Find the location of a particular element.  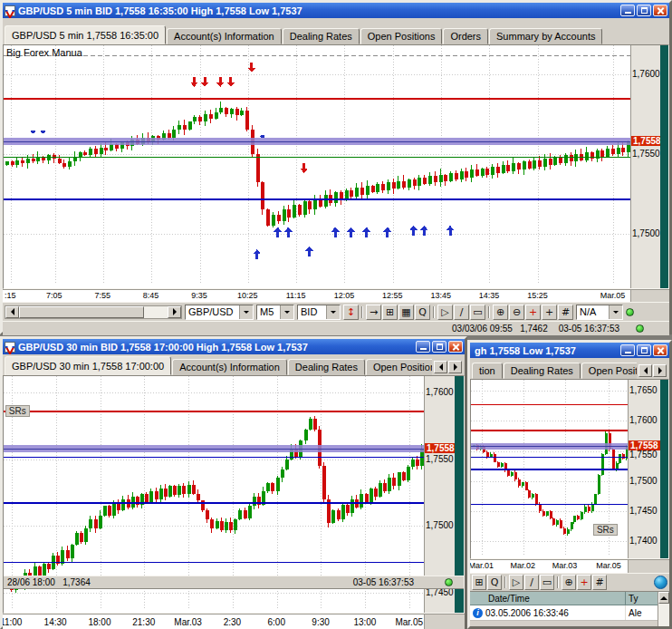

price-axis: 1,76501,76001,75581,75501,75001,74501,74… is located at coordinates (644, 469).